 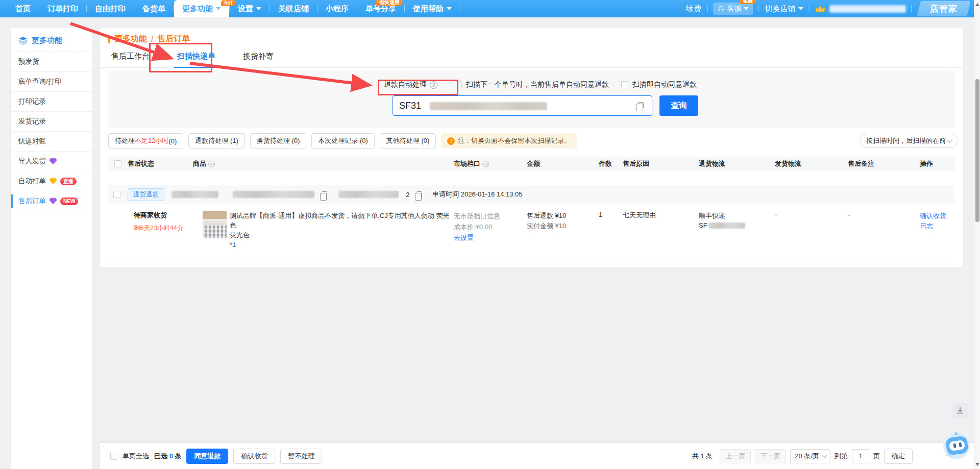 I want to click on confirm-receive-button: 确认收货, so click(x=254, y=456).